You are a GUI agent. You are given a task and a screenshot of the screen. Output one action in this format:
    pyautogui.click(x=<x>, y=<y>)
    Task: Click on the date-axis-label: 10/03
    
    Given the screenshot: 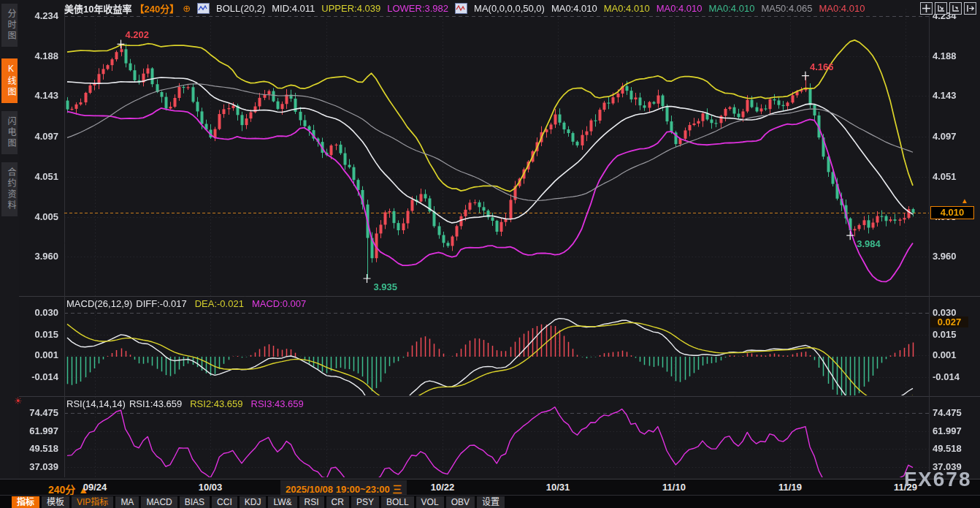 What is the action you would take?
    pyautogui.click(x=210, y=487)
    